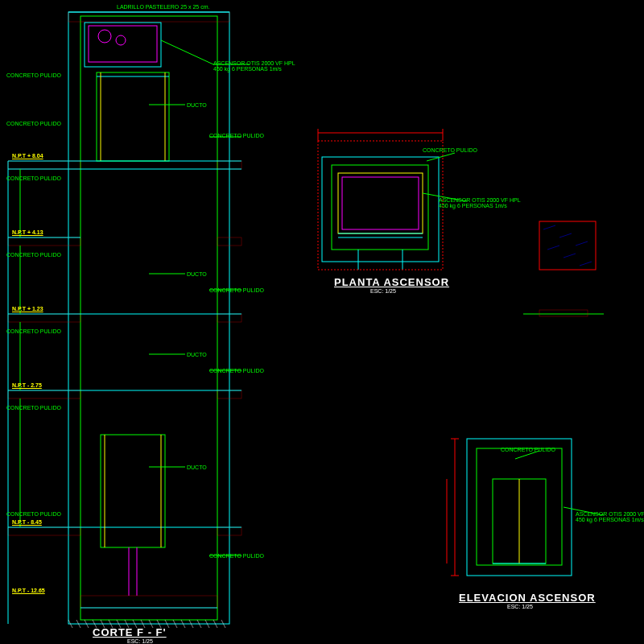  What do you see at coordinates (27, 309) in the screenshot?
I see `level-npt-123: N.P.T + 1.23` at bounding box center [27, 309].